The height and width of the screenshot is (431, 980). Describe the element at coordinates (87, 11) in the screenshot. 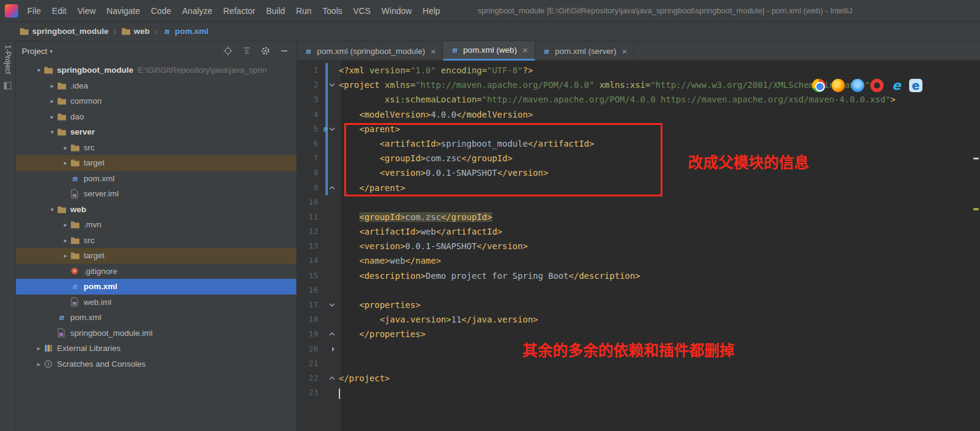

I see `menu-item-view: View` at that location.